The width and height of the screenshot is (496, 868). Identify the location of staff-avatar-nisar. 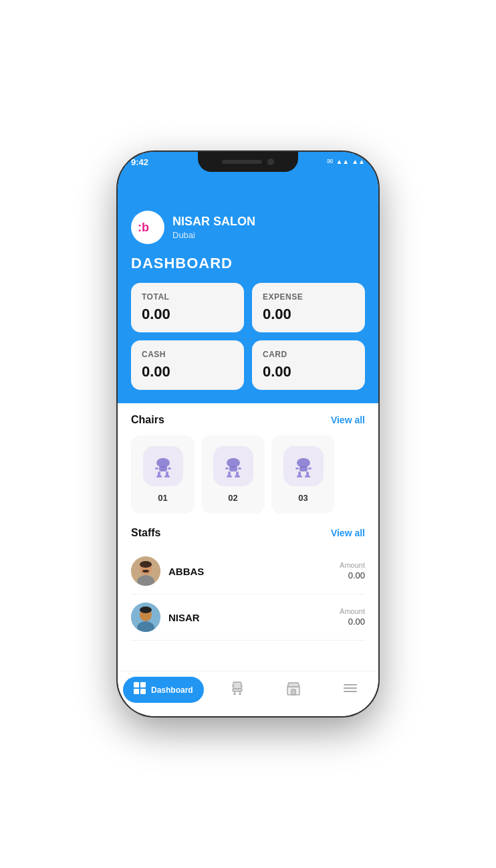
(146, 617).